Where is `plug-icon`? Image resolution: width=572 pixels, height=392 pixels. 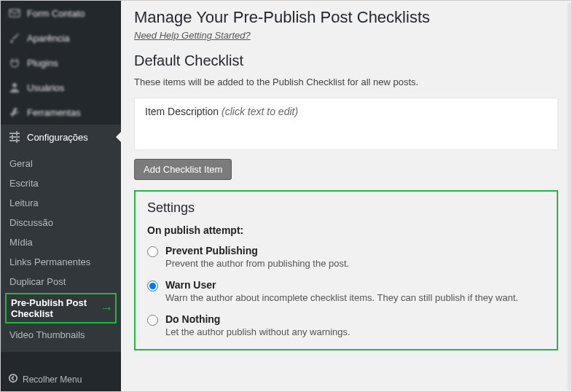
plug-icon is located at coordinates (15, 63).